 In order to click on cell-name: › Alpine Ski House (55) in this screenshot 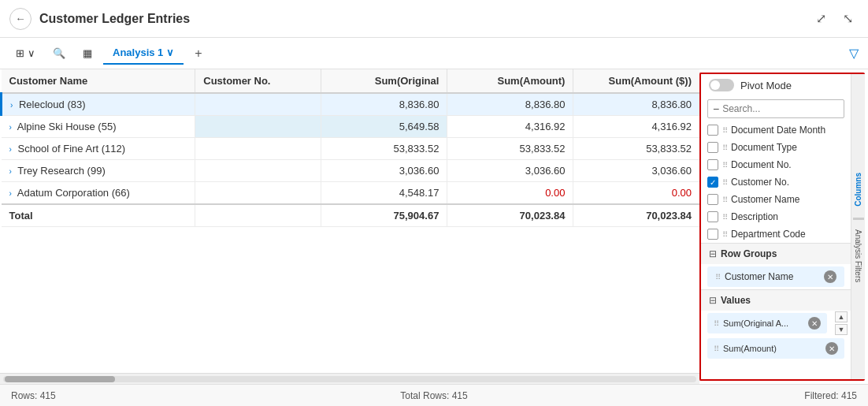, I will do `click(98, 127)`.